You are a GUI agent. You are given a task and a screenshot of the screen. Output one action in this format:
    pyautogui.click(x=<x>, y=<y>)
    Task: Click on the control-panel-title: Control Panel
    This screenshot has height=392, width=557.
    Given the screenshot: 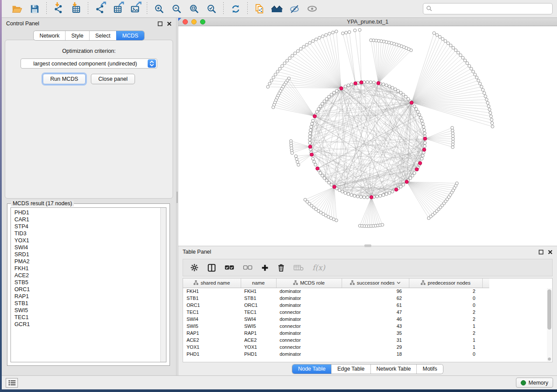 What is the action you would take?
    pyautogui.click(x=23, y=24)
    